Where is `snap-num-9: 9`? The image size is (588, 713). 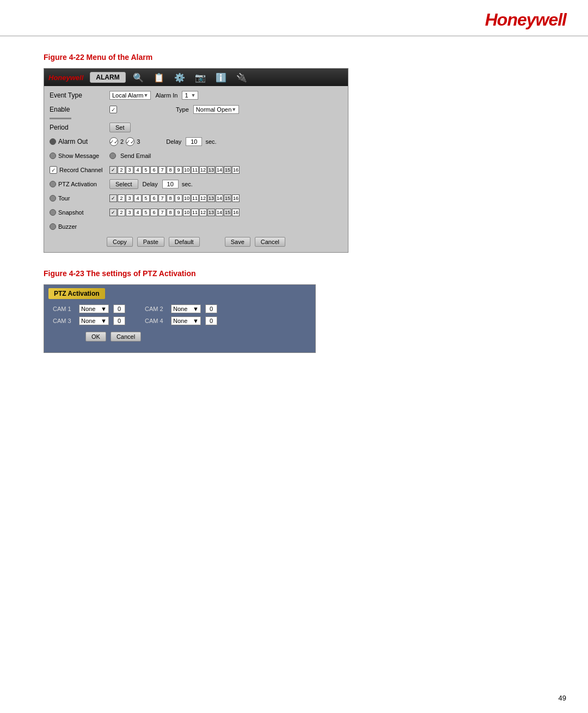
snap-num-9: 9 is located at coordinates (179, 212).